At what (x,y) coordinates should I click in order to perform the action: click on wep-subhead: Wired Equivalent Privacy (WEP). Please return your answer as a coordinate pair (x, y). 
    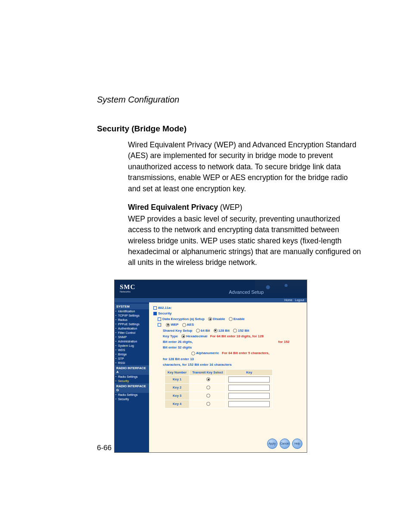
    Looking at the image, I should click on (245, 208).